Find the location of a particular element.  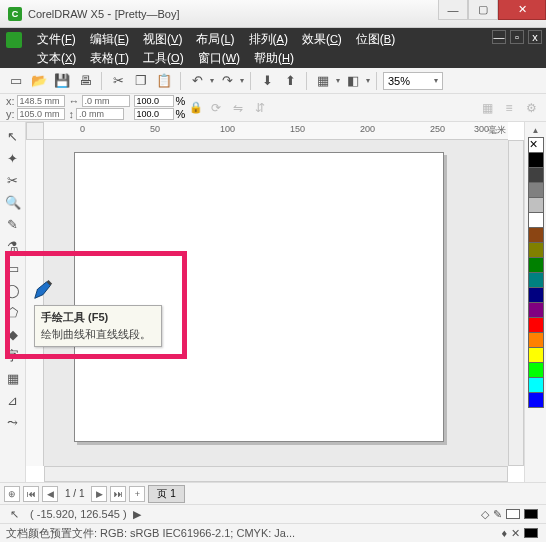

mdi-close-button: x is located at coordinates (535, 37).